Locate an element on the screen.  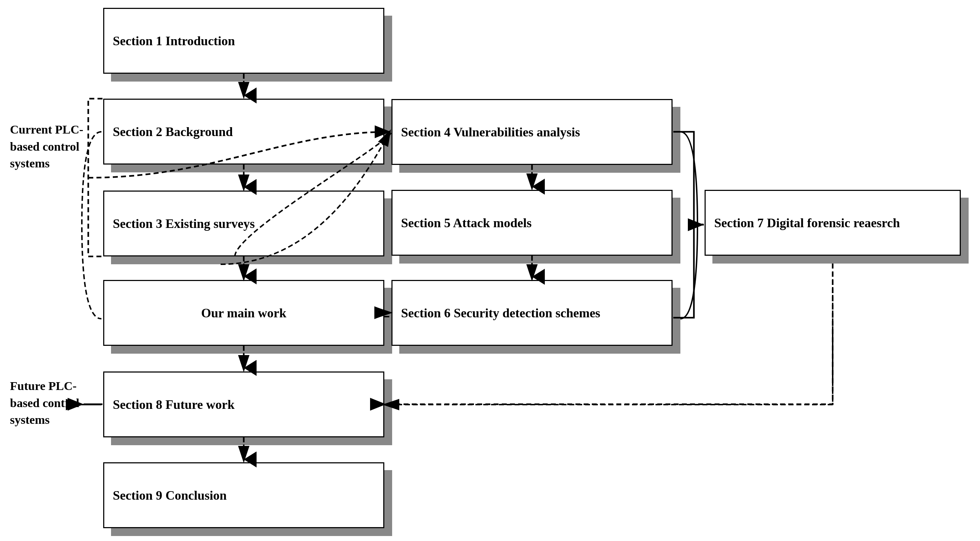
main-box: Our main work is located at coordinates (248, 317).